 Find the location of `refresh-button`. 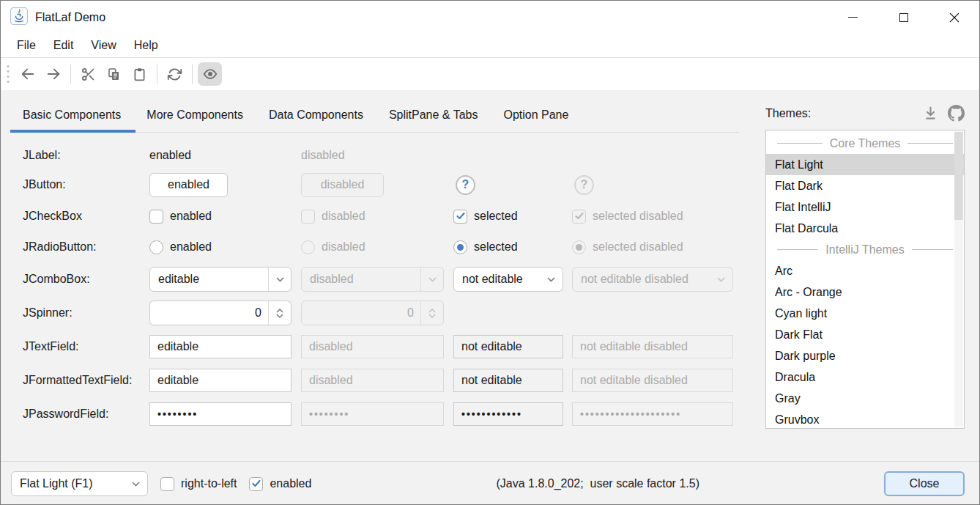

refresh-button is located at coordinates (174, 74).